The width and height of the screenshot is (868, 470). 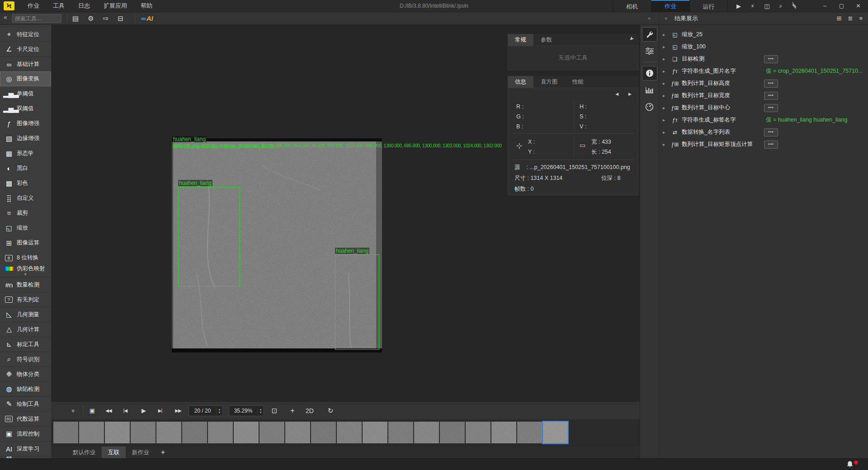 What do you see at coordinates (25, 94) in the screenshot?
I see `sidebar-item-1-0: ▂▅▃单阈值` at bounding box center [25, 94].